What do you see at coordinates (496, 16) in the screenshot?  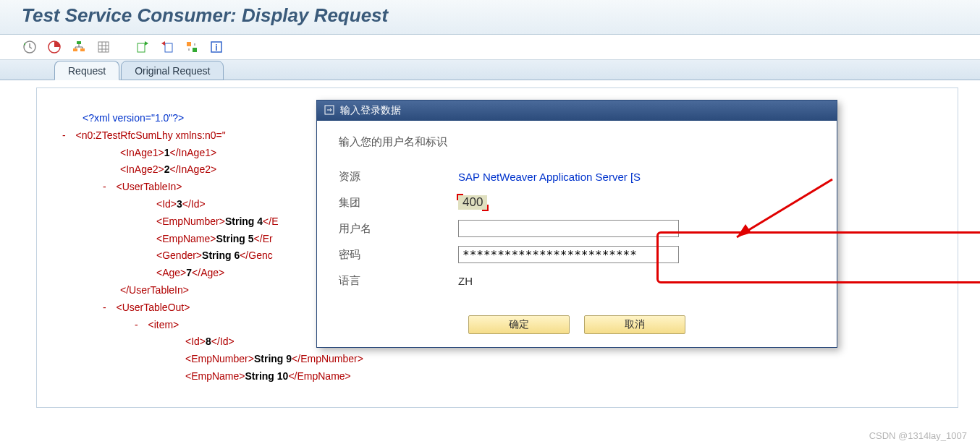 I see `page-title: Test Service Consumer: Display Request` at bounding box center [496, 16].